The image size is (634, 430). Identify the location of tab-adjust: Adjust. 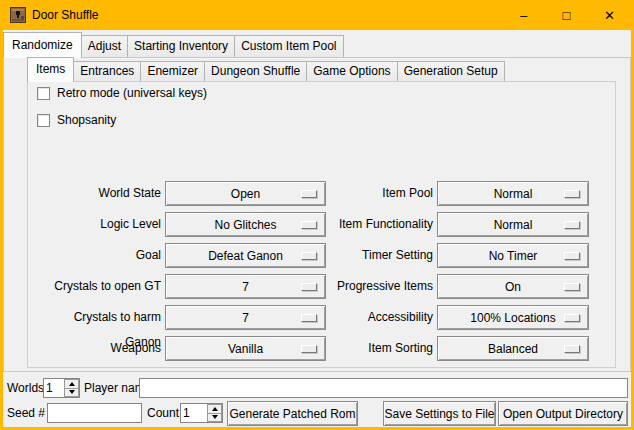
(104, 46).